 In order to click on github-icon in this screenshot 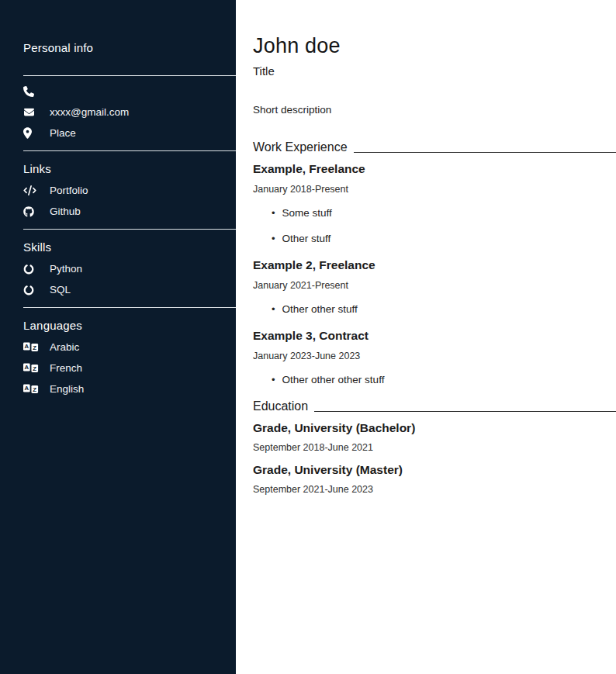, I will do `click(33, 212)`.